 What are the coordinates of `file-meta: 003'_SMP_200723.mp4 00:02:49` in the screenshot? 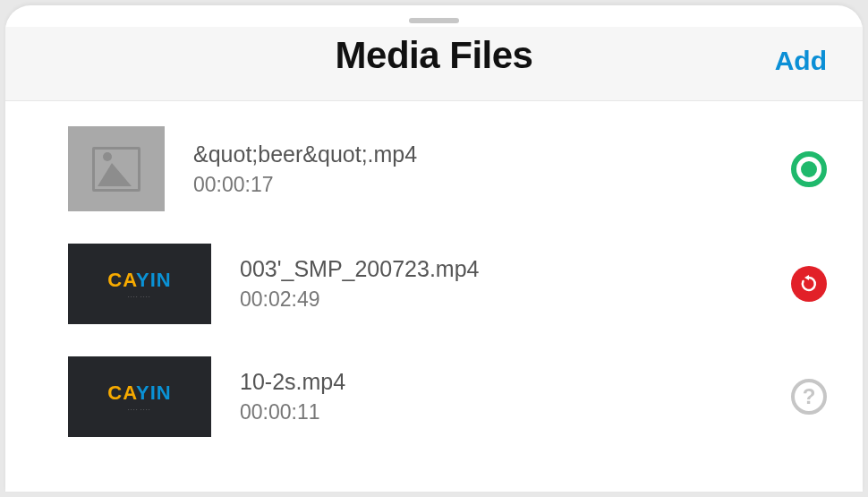 It's located at (501, 284).